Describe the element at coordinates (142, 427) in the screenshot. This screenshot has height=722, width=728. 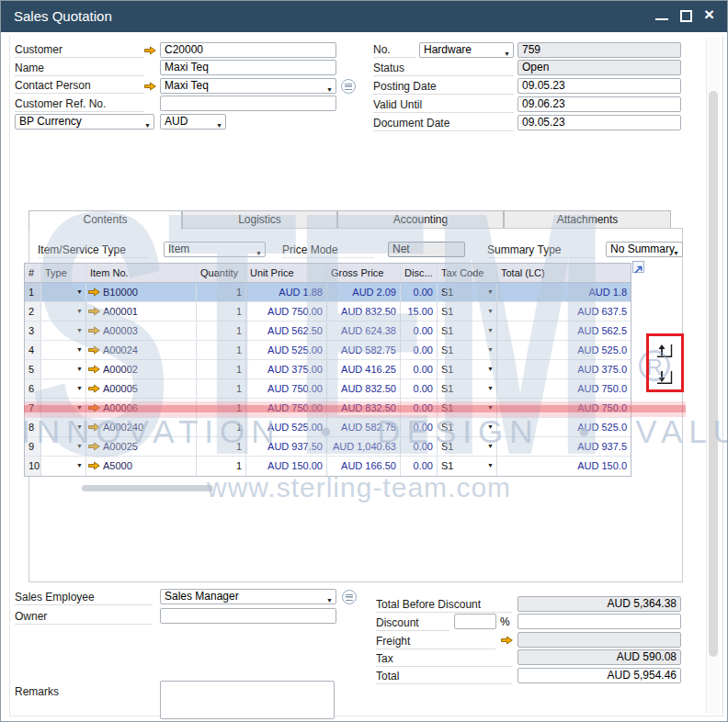
I see `item-no-cell: A000240` at that location.